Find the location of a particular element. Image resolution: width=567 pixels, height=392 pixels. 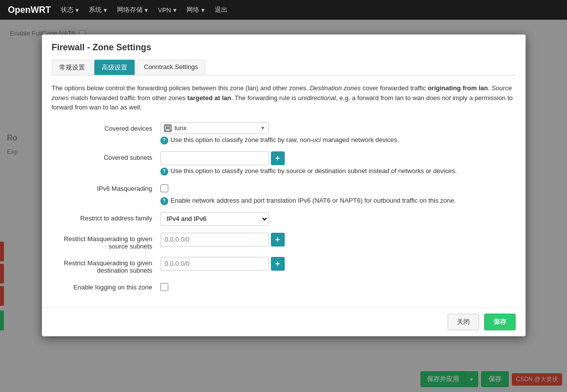

nav-network: 网络 ▾ is located at coordinates (195, 10).